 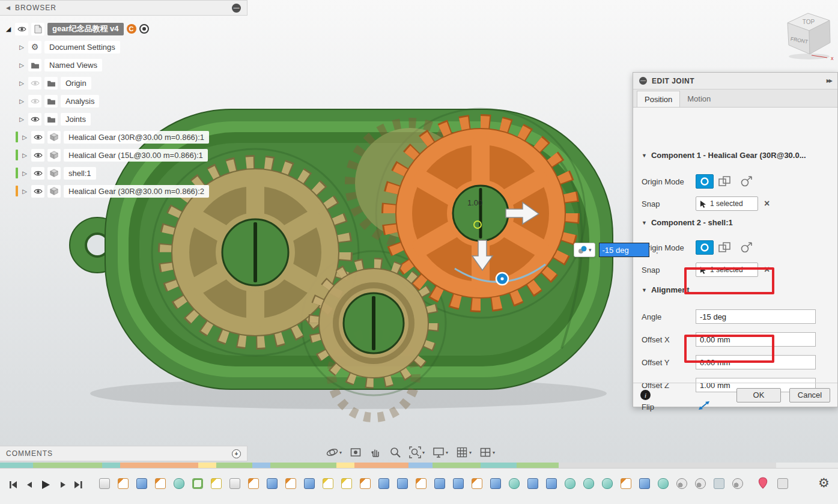 What do you see at coordinates (763, 484) in the screenshot?
I see `timeline-marker-pin-icon` at bounding box center [763, 484].